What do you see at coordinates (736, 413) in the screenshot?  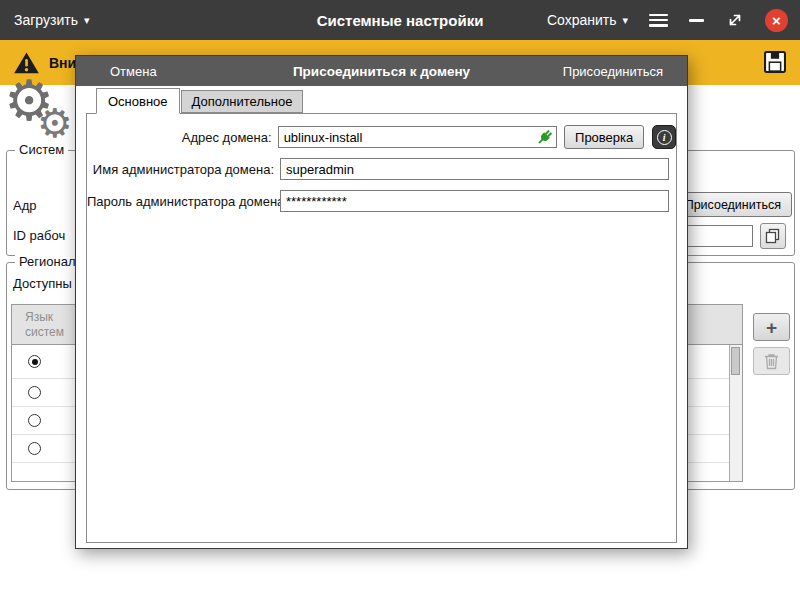 I see `table-scrollbar` at bounding box center [736, 413].